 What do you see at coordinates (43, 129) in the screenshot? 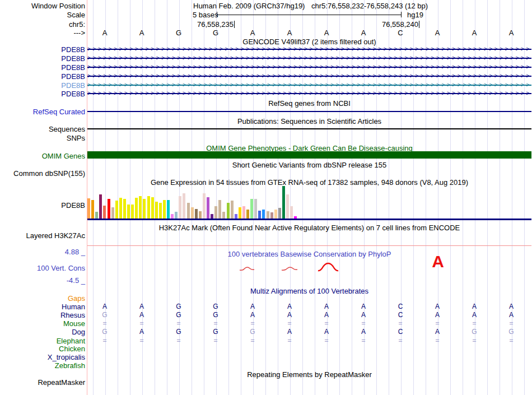
I see `sequences-label: Sequences` at bounding box center [43, 129].